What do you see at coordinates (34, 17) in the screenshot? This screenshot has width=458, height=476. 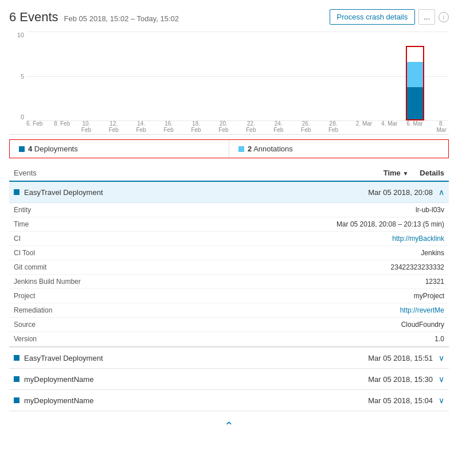 I see `events-count: 6 Events` at bounding box center [34, 17].